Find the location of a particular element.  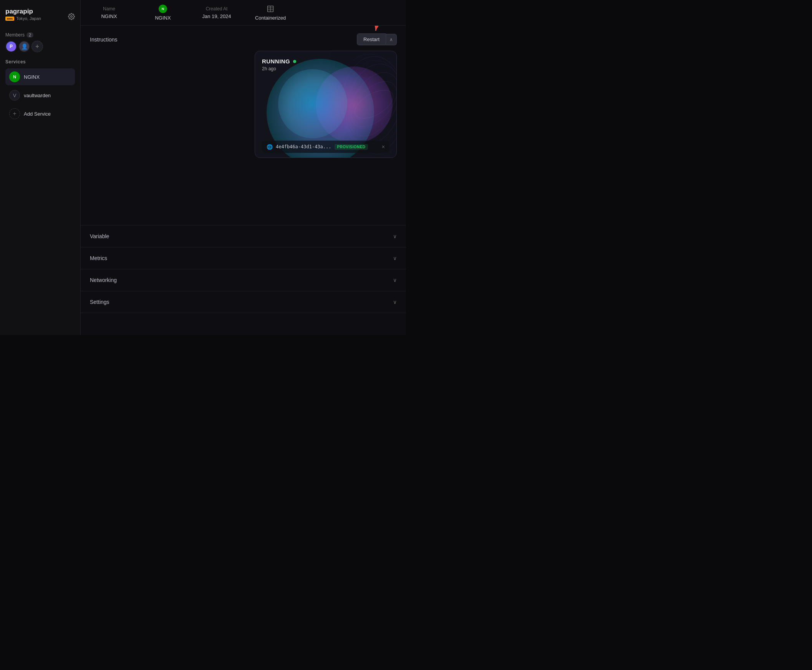

name-col-value: NGINX is located at coordinates (109, 16).